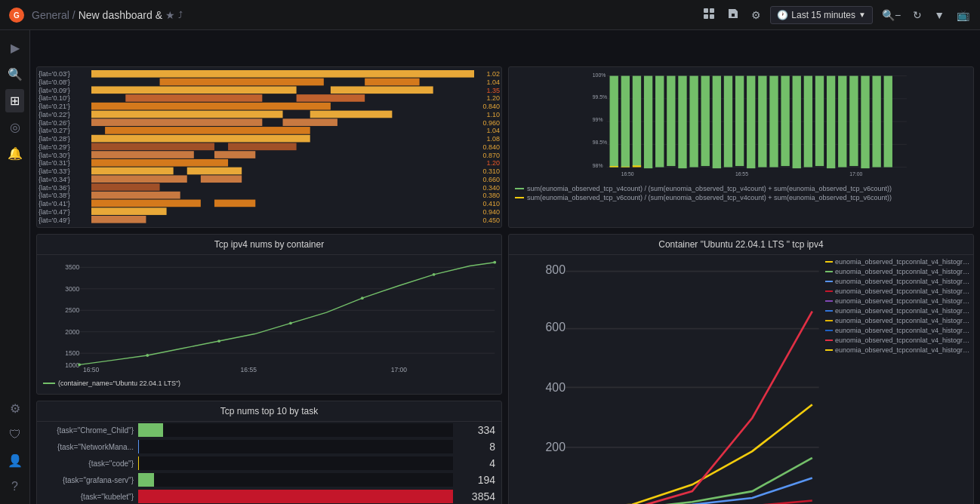 The width and height of the screenshot is (980, 504). What do you see at coordinates (837, 15) in the screenshot?
I see `navbar-icons: ⚙ 🕐 Last 15 minutes ▼ 🔍− ↻ ▼ 📺` at bounding box center [837, 15].